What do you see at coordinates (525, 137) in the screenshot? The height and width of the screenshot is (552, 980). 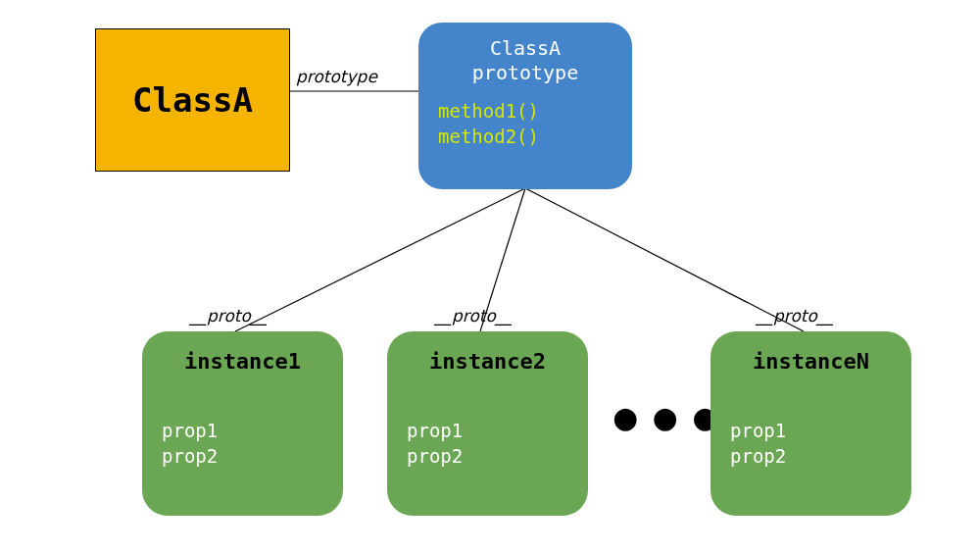 I see `prototype-method: method2()` at bounding box center [525, 137].